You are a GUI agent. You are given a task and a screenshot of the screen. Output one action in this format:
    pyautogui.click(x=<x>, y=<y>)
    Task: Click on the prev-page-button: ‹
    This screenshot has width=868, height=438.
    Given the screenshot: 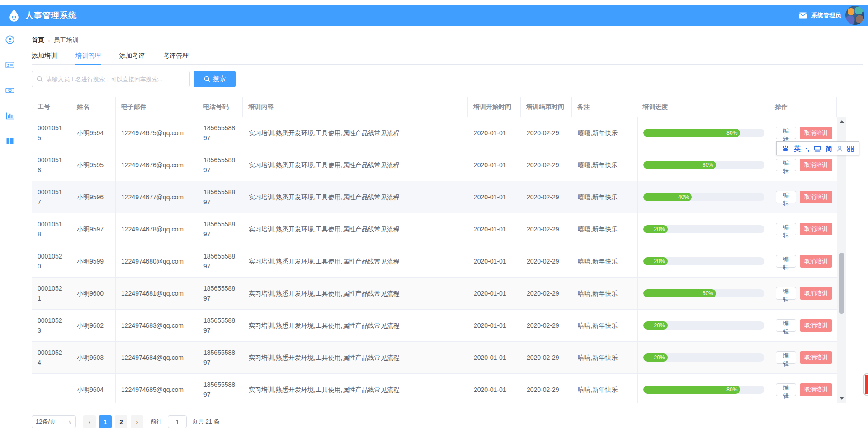 What is the action you would take?
    pyautogui.click(x=90, y=422)
    